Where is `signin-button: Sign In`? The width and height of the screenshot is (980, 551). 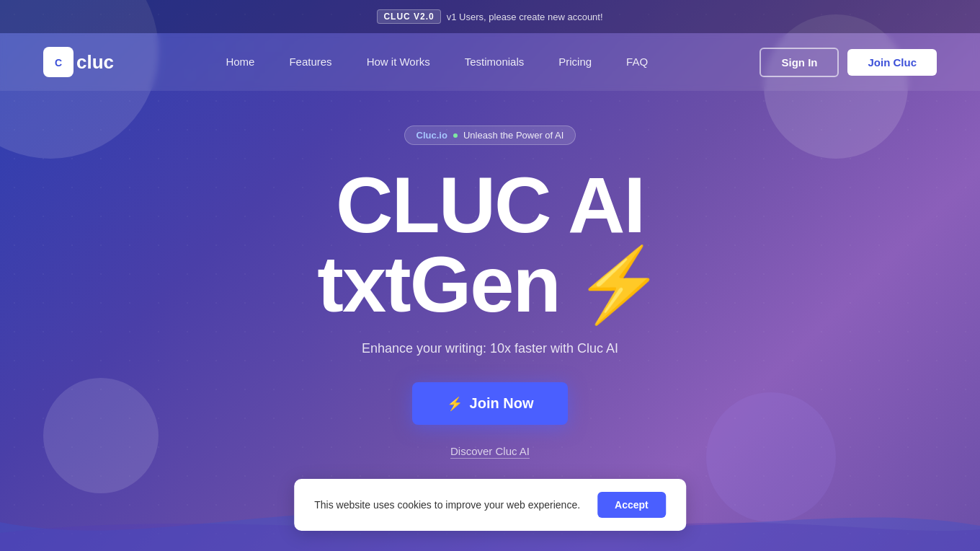 signin-button: Sign In is located at coordinates (799, 62).